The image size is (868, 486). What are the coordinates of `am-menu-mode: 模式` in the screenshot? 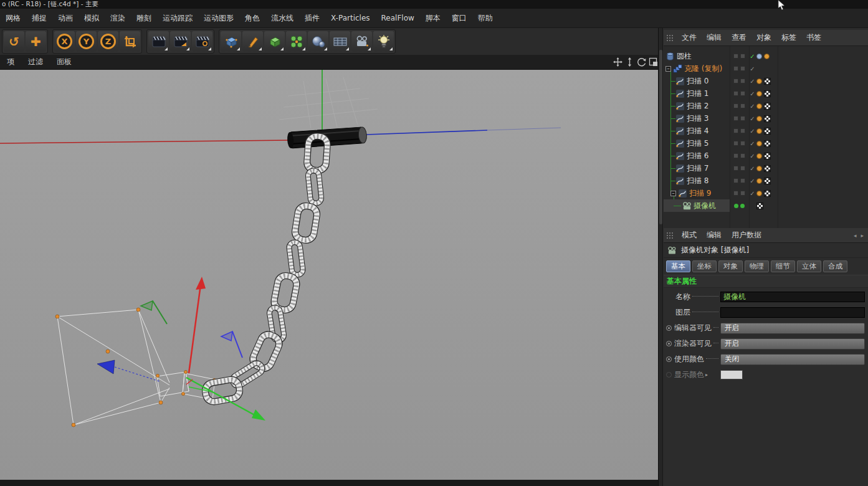 It's located at (689, 236).